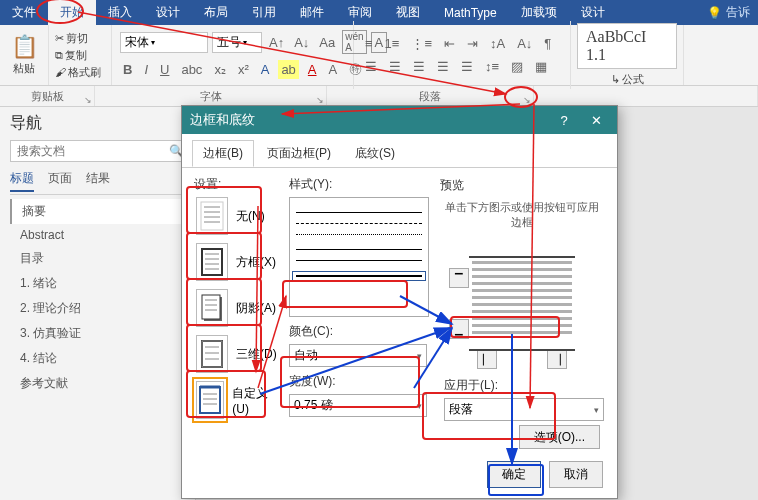  I want to click on preview-box: ▔ ▁ ▏ ▕, so click(522, 304).